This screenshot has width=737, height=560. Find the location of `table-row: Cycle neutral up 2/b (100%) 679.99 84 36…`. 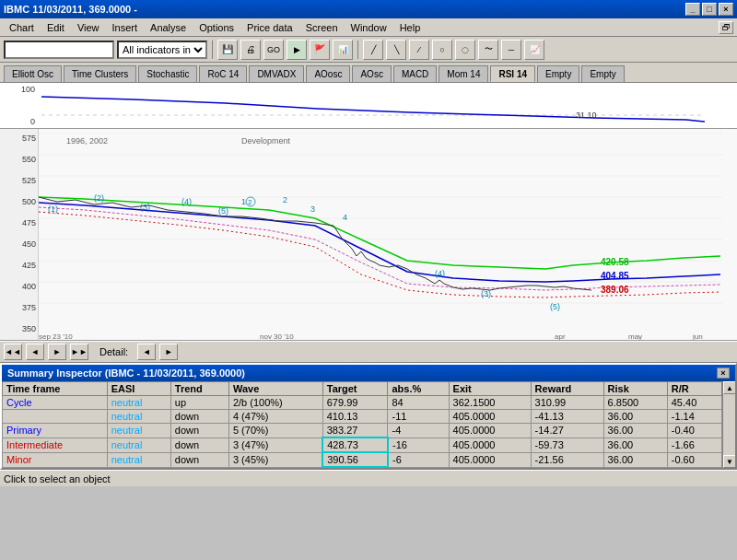

table-row: Cycle neutral up 2/b (100%) 679.99 84 36… is located at coordinates (363, 403).